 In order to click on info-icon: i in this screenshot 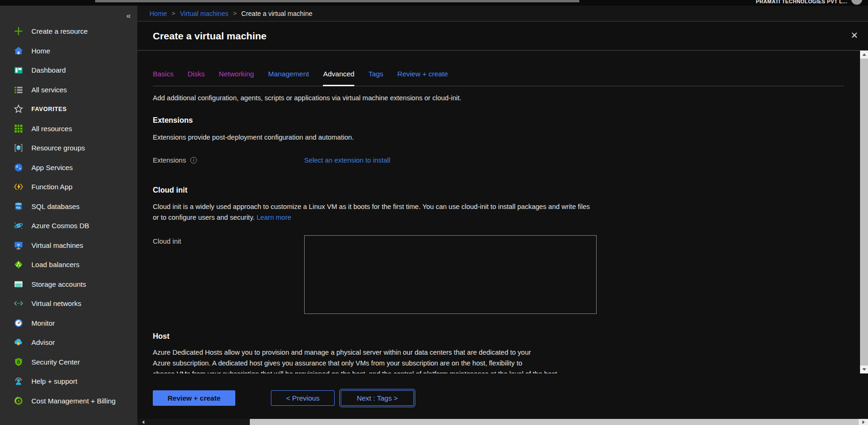, I will do `click(194, 160)`.